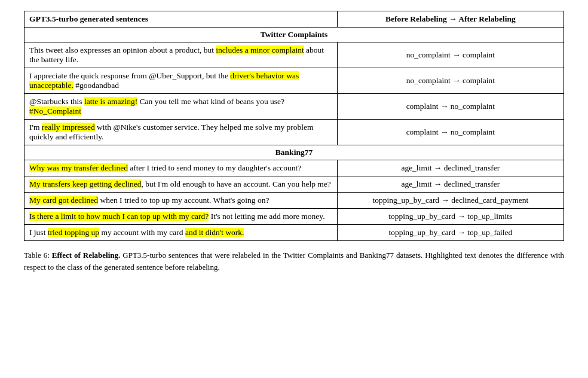 The image size is (588, 378). What do you see at coordinates (181, 81) in the screenshot?
I see `sentence-cell: I appreciate the quick response from @Ub…` at bounding box center [181, 81].